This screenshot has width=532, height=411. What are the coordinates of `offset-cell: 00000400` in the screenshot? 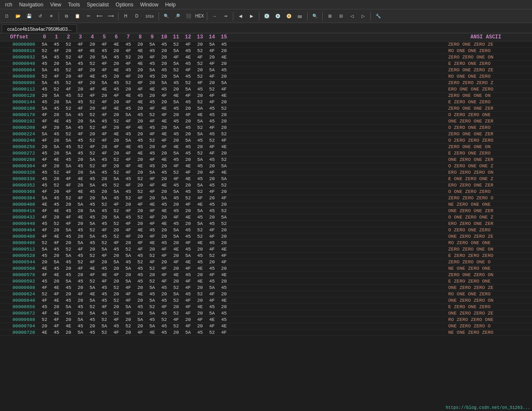 It's located at (19, 204).